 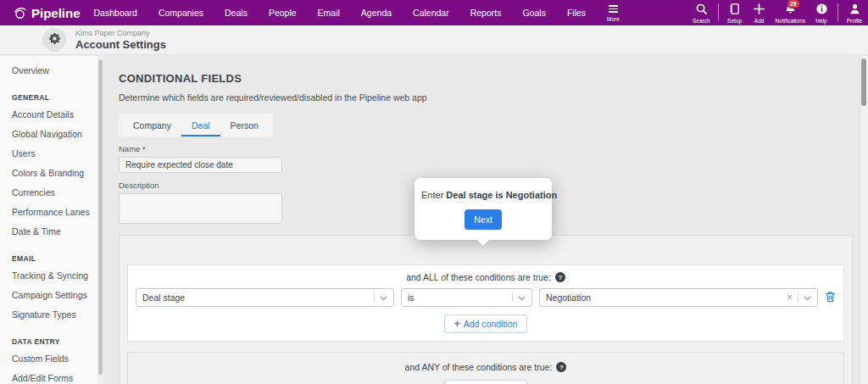 What do you see at coordinates (502, 195) in the screenshot?
I see `popup-text-bold: Deal stage is Negotiation` at bounding box center [502, 195].